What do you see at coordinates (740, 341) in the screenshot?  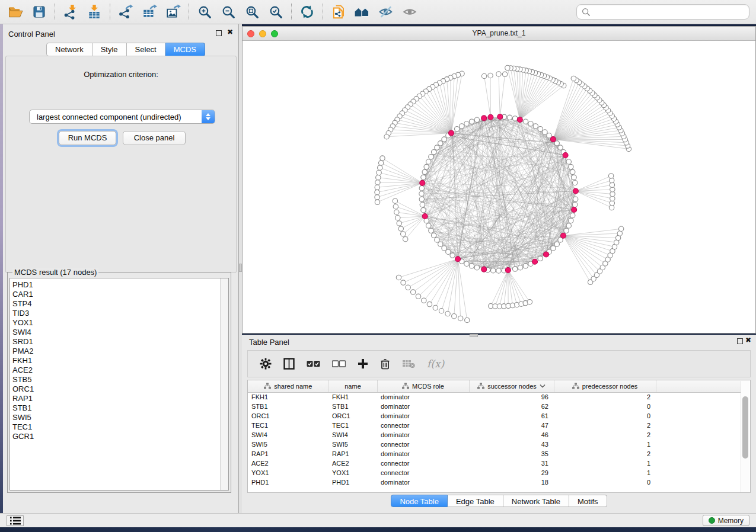 I see `float-table-panel-icon` at bounding box center [740, 341].